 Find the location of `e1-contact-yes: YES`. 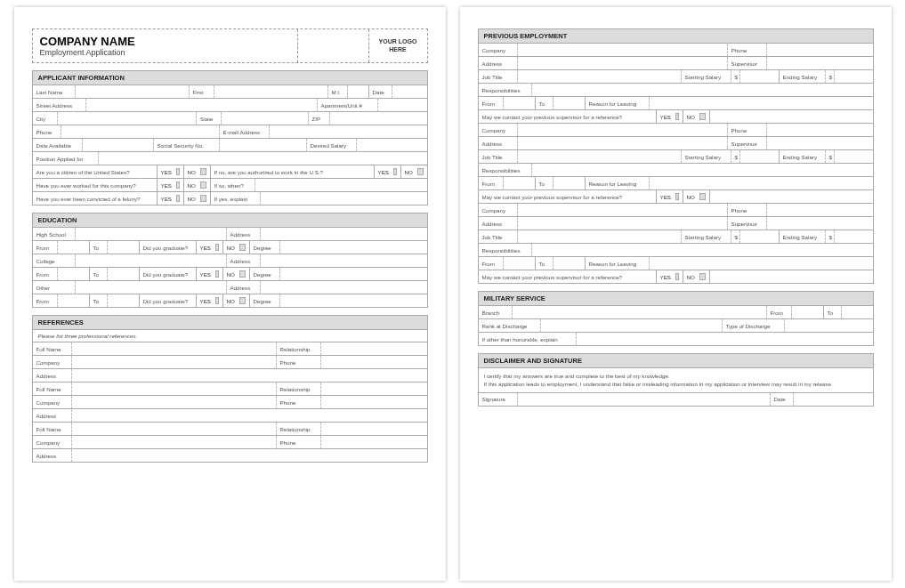

e1-contact-yes: YES is located at coordinates (670, 117).